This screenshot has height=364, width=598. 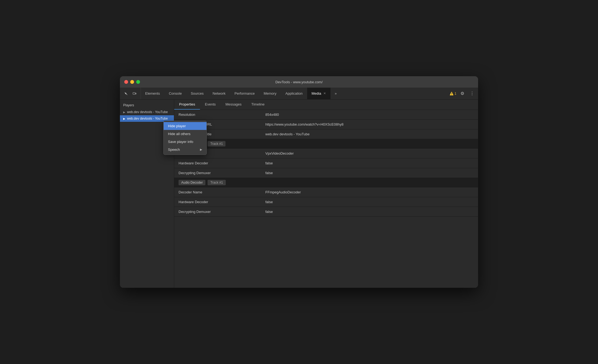 What do you see at coordinates (218, 192) in the screenshot?
I see `prop-key-audio-decoder-name: Decoder Name` at bounding box center [218, 192].